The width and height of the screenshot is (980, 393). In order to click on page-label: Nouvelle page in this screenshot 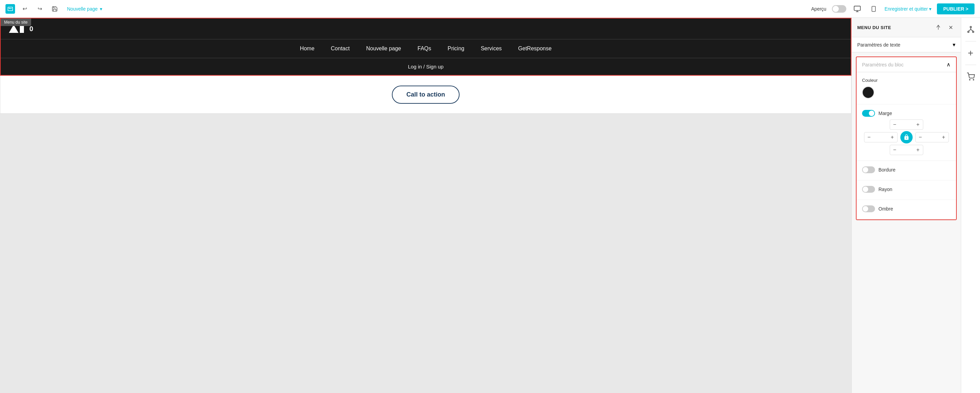, I will do `click(82, 9)`.